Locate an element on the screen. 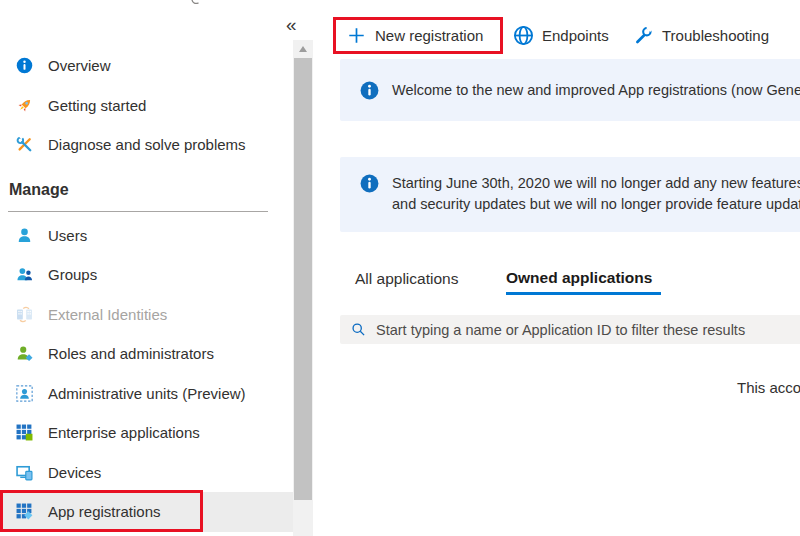 The width and height of the screenshot is (800, 536). new-registration-button: New registration is located at coordinates (418, 36).